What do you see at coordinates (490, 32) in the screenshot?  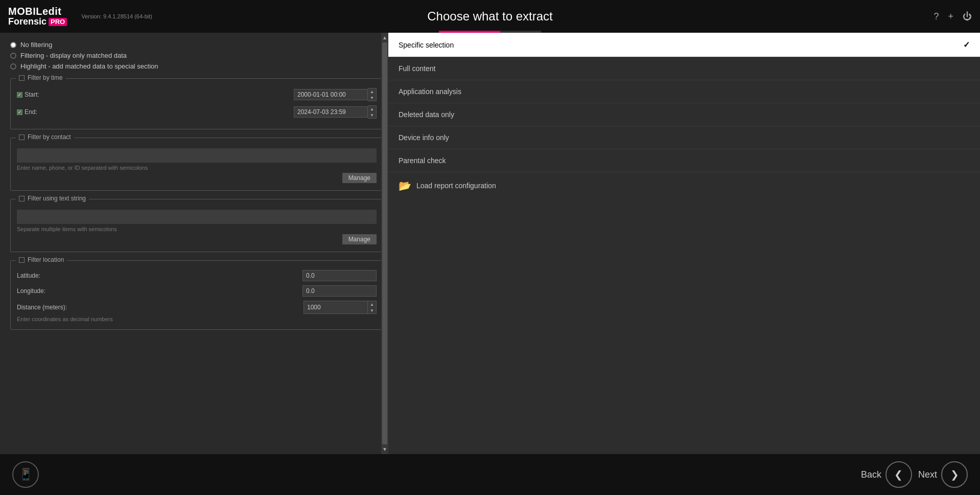 I see `progress-bar-area` at bounding box center [490, 32].